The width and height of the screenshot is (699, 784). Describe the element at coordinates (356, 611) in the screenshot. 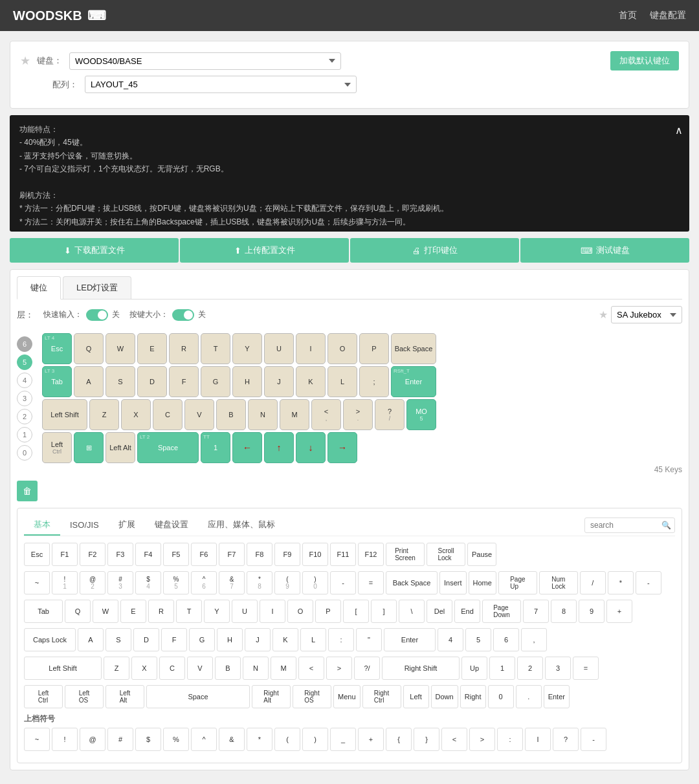

I see `pick-lbracket: [` at that location.